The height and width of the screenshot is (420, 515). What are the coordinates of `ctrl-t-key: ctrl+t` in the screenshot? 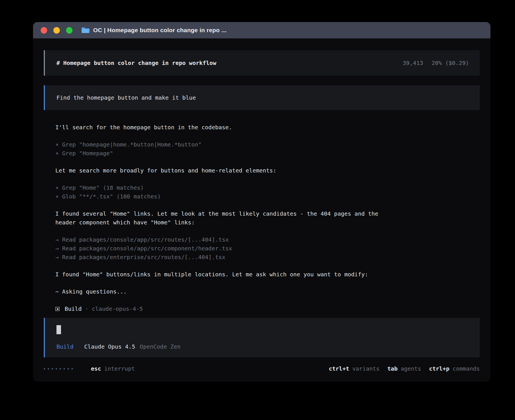 It's located at (339, 369).